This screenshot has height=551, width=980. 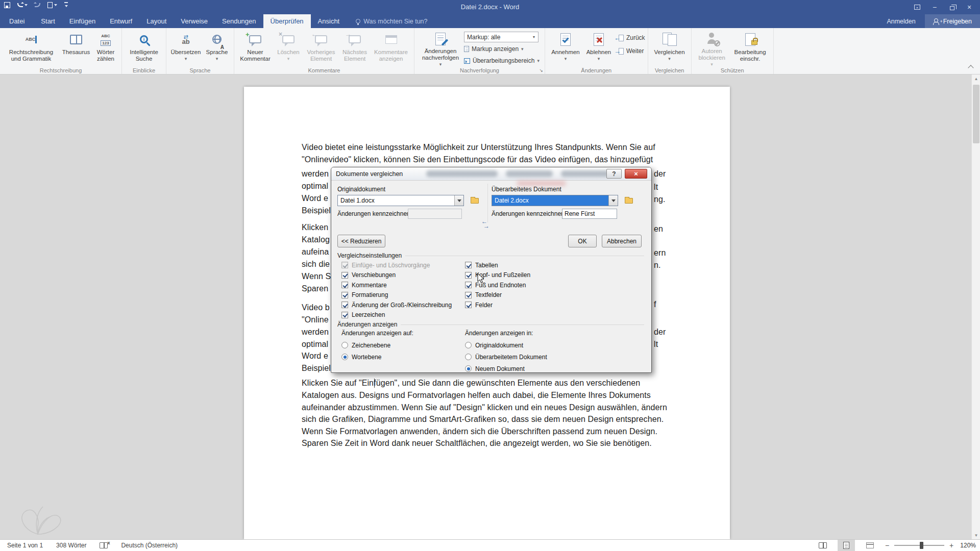 I want to click on radio-original-document: Originaldokument, so click(x=506, y=345).